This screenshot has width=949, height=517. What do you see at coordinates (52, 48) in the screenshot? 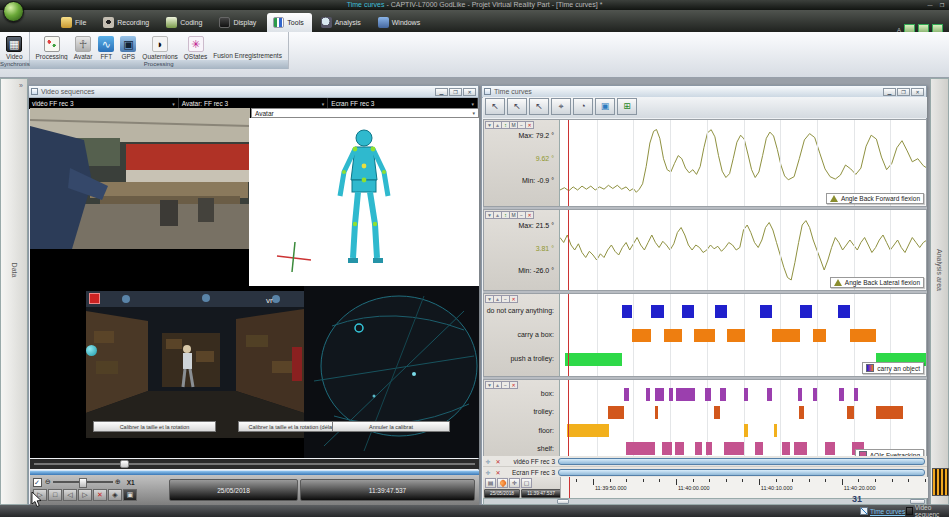
I see `processing-button: Processing` at bounding box center [52, 48].